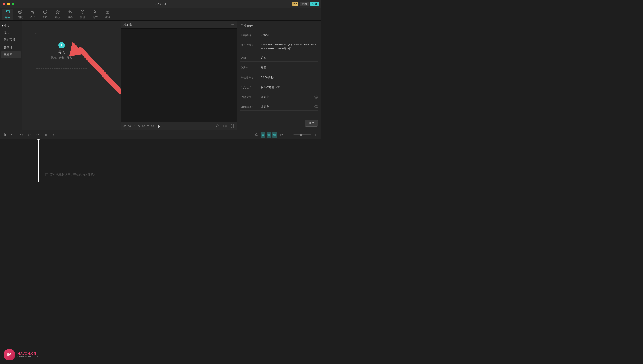 The height and width of the screenshot is (364, 643). Describe the element at coordinates (62, 46) in the screenshot. I see `import-plus-icon: +` at that location.